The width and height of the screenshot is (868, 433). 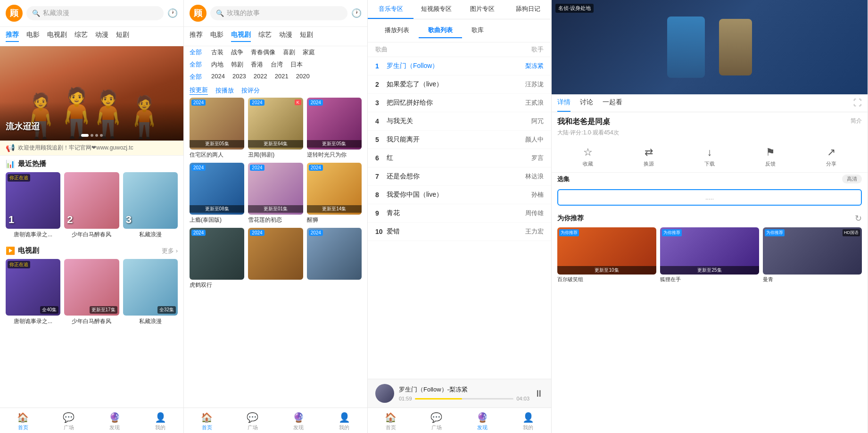 What do you see at coordinates (309, 52) in the screenshot?
I see `panel2-filter-family: 家庭` at bounding box center [309, 52].